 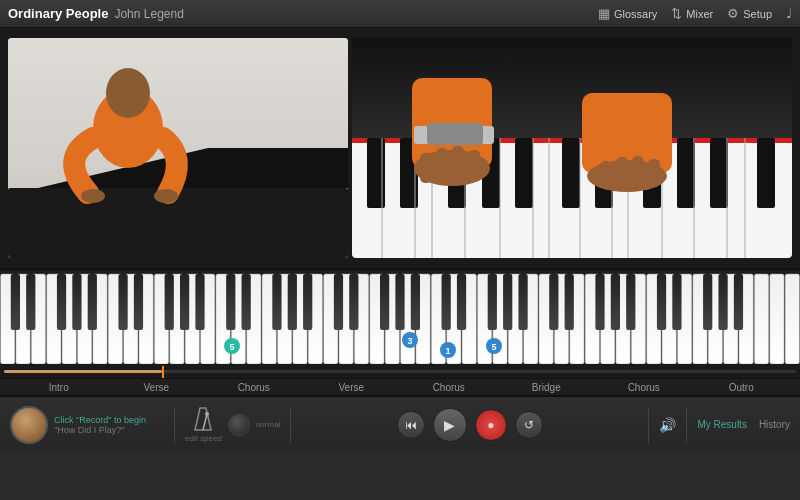 I want to click on setup-button: ⚙ Setup, so click(x=750, y=14).